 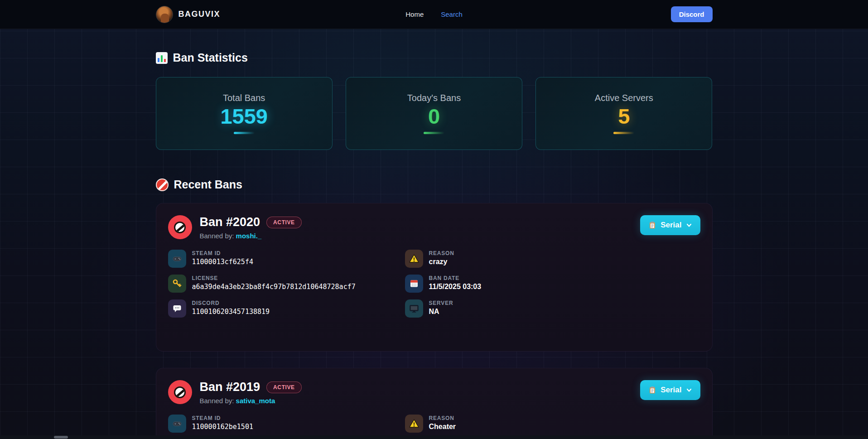 I want to click on stats-section-title: Ban Statistics, so click(x=434, y=47).